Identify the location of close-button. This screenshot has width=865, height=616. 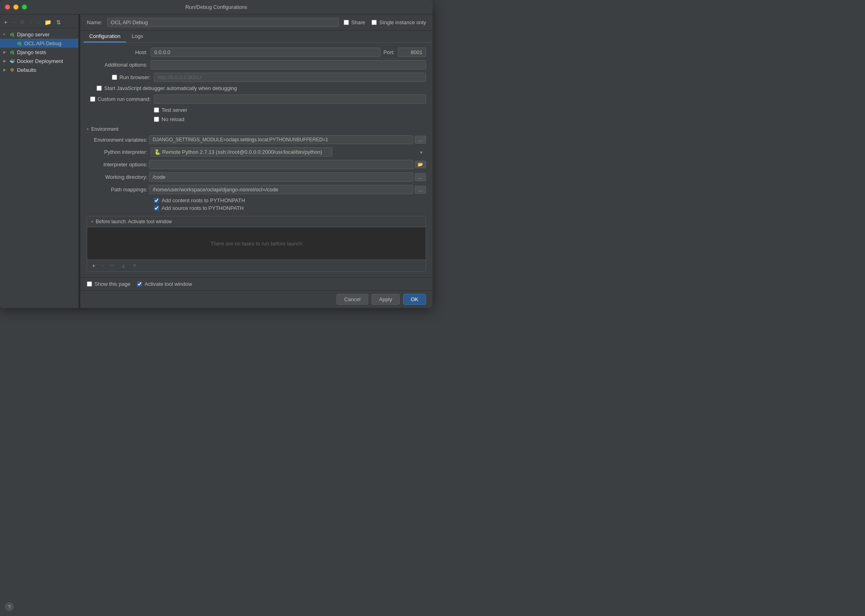
(7, 7).